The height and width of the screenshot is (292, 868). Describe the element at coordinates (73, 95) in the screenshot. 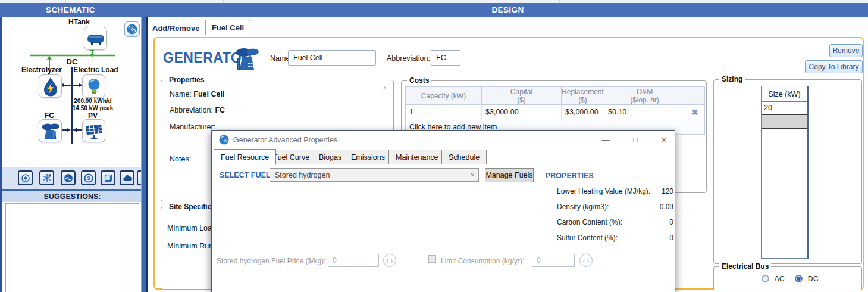

I see `schematic-connectors` at that location.